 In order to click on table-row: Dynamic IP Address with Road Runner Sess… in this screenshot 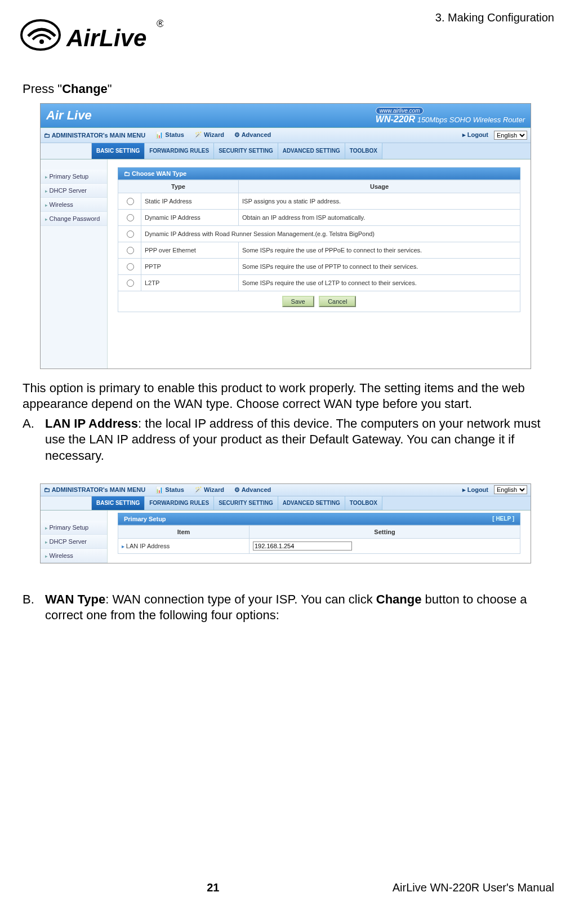, I will do `click(319, 233)`.